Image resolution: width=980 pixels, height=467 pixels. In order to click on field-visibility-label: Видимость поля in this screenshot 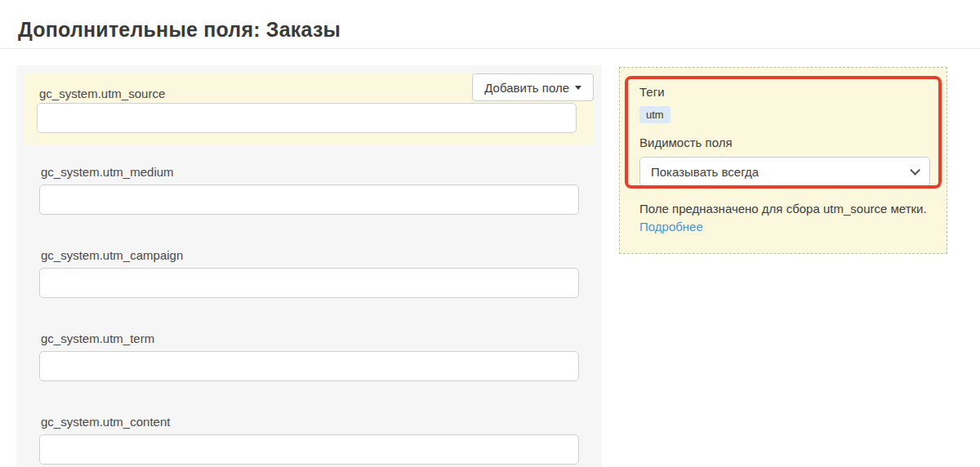, I will do `click(783, 142)`.